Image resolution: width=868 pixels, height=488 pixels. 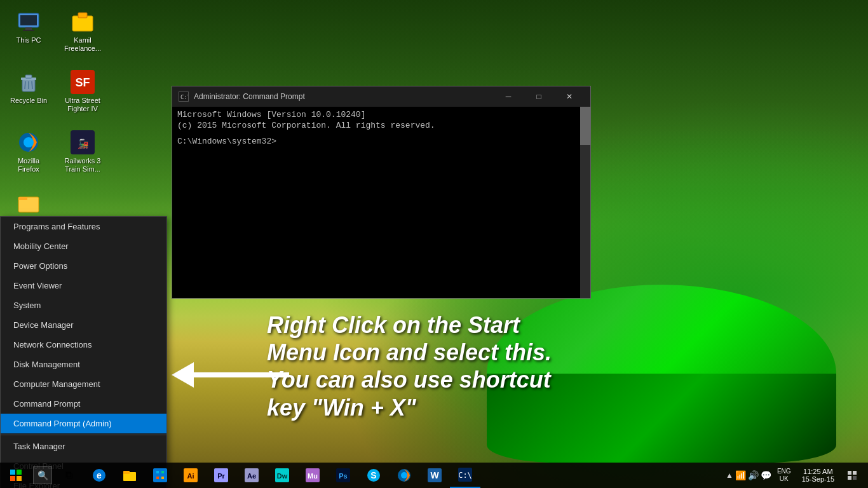 I want to click on desktop-icon-this-pc: This PC, so click(x=29, y=35).